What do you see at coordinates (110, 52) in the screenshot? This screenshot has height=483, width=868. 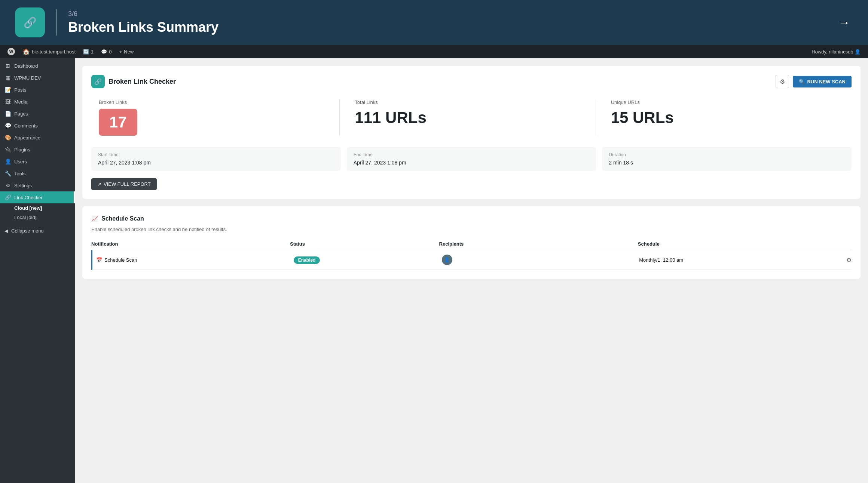 I see `comment-count: 0` at bounding box center [110, 52].